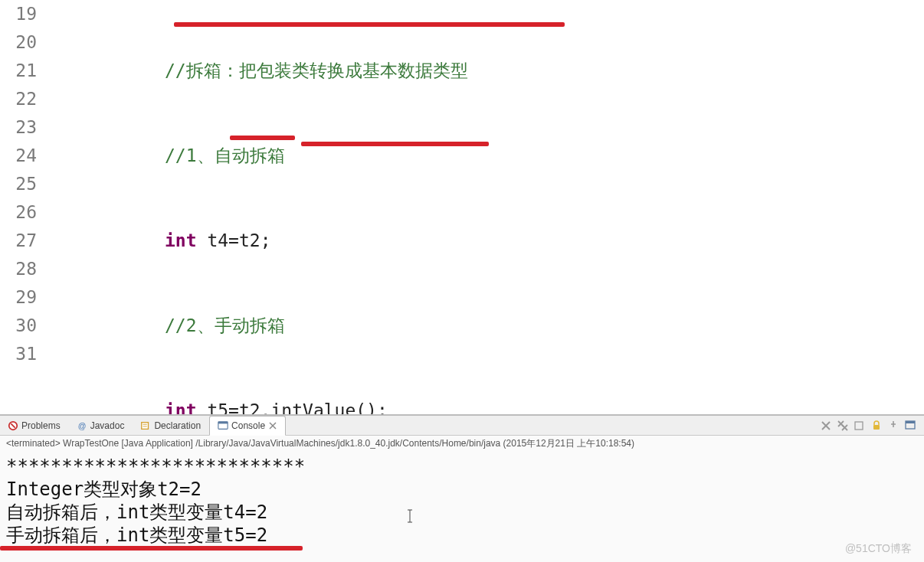  Describe the element at coordinates (101, 426) in the screenshot. I see `tab-javadoc: @ Javadoc` at that location.